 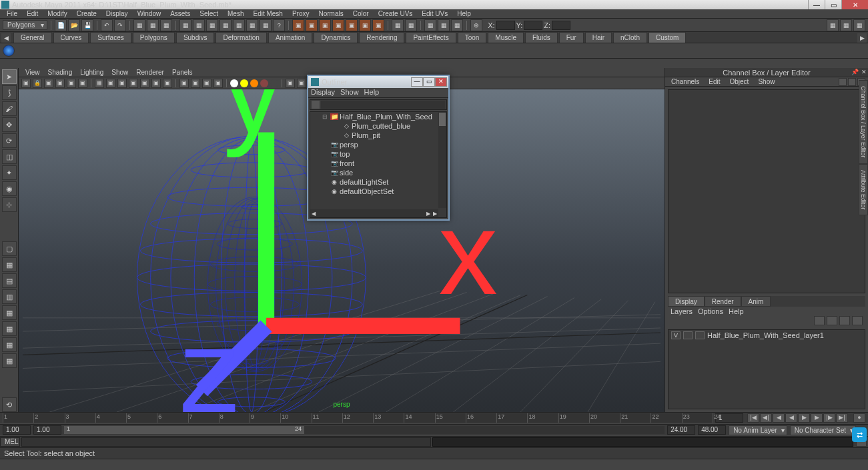 What do you see at coordinates (32, 13) in the screenshot?
I see `menu-edit: Edit` at bounding box center [32, 13].